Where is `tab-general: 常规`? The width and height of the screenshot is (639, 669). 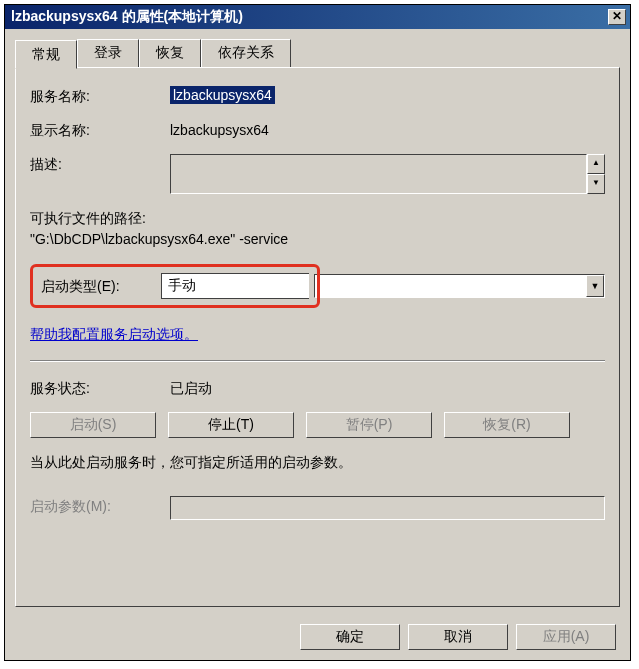 tab-general: 常规 is located at coordinates (46, 54).